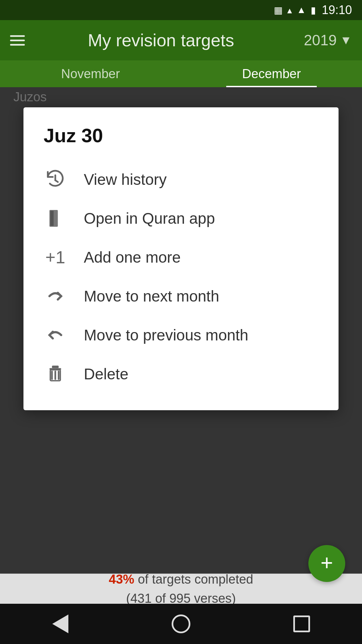  I want to click on history-icon, so click(55, 179).